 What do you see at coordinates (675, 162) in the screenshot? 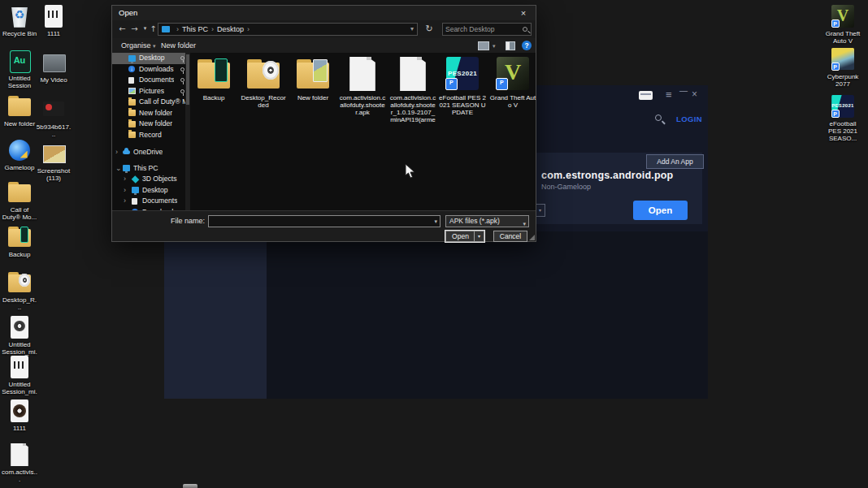
I see `add-an-app-button: Add An App` at bounding box center [675, 162].